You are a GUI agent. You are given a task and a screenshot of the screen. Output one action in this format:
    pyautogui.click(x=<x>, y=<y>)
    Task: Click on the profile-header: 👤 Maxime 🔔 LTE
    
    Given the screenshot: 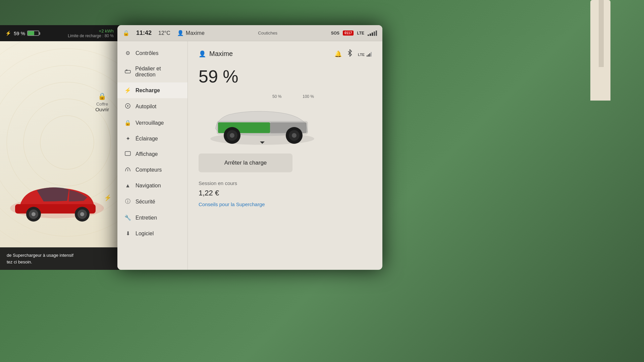 What is the action you would take?
    pyautogui.click(x=285, y=54)
    